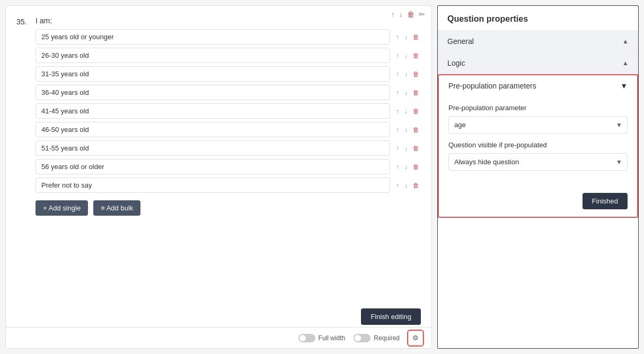  What do you see at coordinates (422, 14) in the screenshot?
I see `edit-icon: ✏` at bounding box center [422, 14].